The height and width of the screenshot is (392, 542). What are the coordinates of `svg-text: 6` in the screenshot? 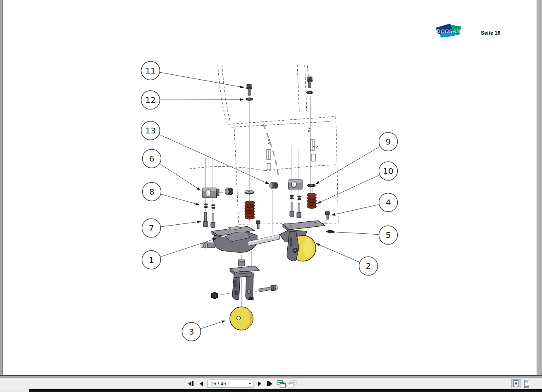 It's located at (152, 159).